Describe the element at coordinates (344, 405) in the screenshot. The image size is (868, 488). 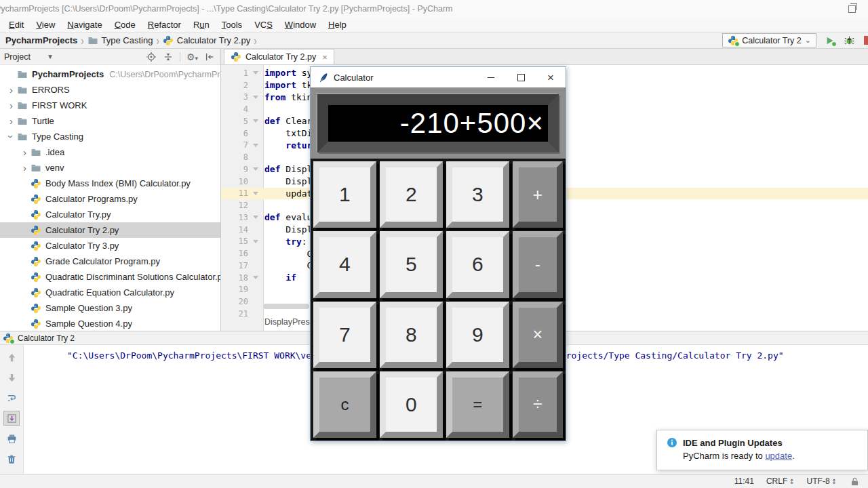
I see `calc-key-c: c` at that location.